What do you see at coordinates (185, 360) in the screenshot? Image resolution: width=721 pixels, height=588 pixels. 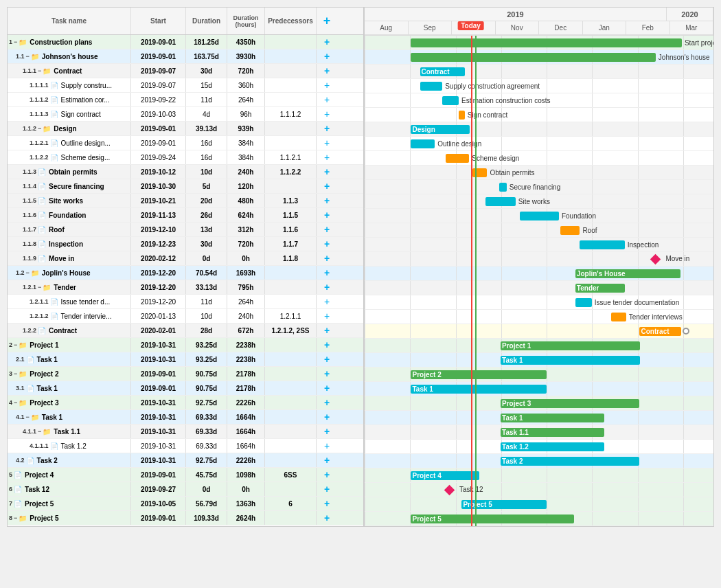 I see `table-row: 2.1📄Task 12019-10-3193.25d2238h+` at bounding box center [185, 360].